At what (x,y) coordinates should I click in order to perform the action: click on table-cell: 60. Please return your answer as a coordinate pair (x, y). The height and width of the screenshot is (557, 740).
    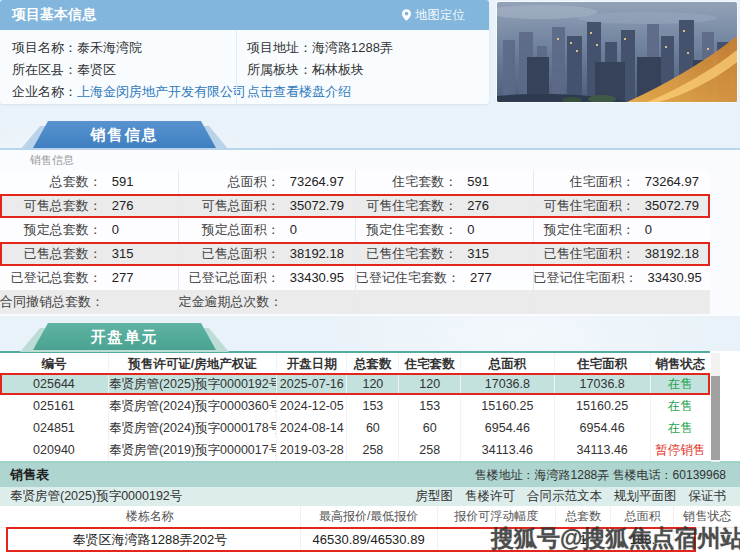
    Looking at the image, I should click on (429, 428).